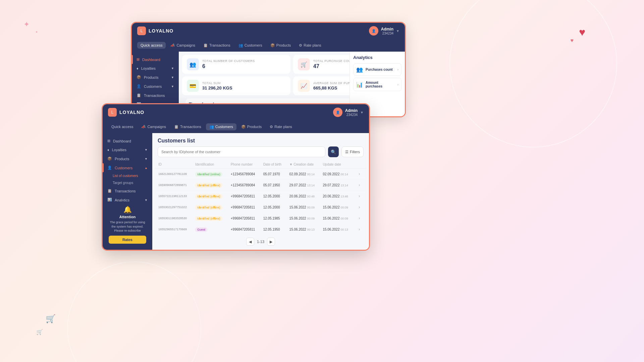 The width and height of the screenshot is (644, 362). I want to click on customers-nav-customers: 👥 Customers, so click(221, 127).